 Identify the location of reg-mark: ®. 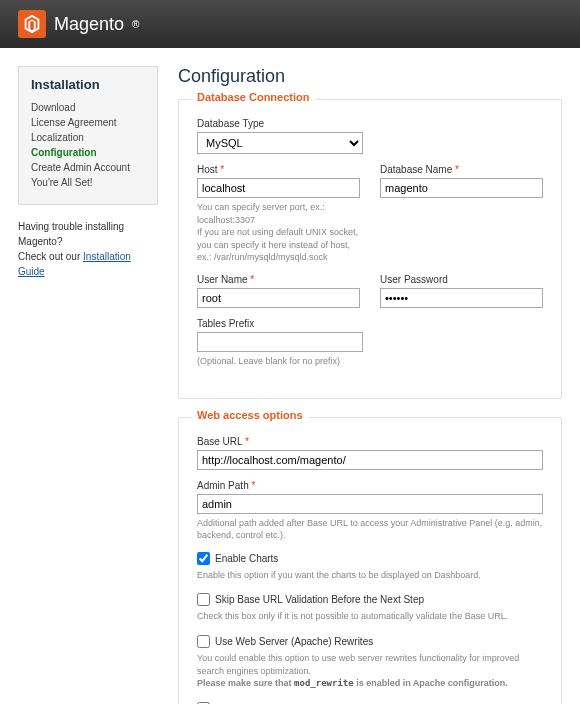
(136, 24).